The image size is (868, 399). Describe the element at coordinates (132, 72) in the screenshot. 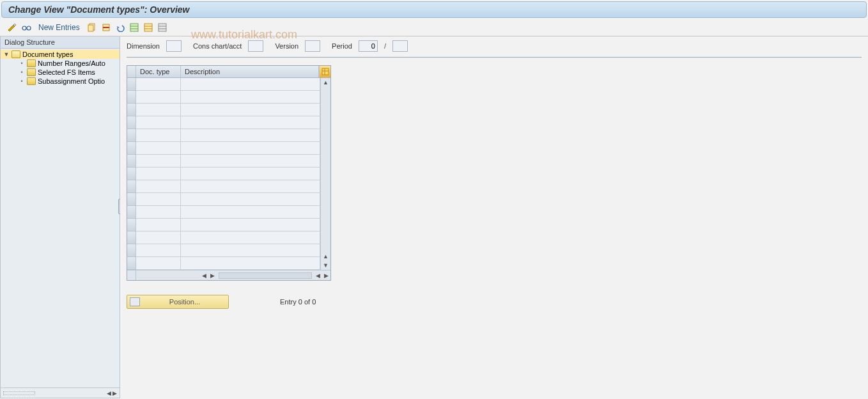

I see `grid-corner` at that location.